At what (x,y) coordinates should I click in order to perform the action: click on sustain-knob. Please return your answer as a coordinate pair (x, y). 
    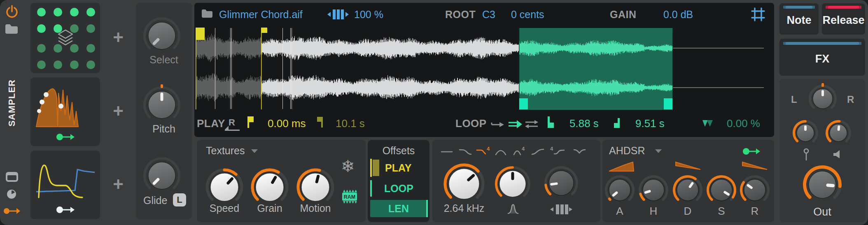
    Looking at the image, I should click on (721, 190).